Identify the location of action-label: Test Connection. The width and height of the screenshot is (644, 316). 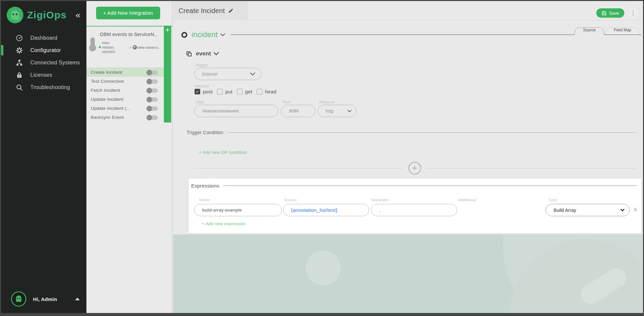
(107, 81).